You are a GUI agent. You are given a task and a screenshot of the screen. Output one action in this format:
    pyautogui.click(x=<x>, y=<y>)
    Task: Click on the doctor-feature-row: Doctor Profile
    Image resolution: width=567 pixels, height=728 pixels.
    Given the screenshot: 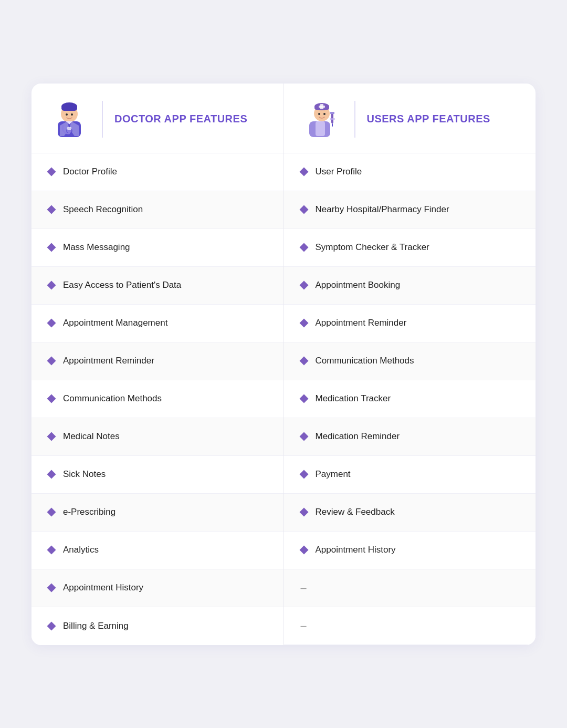 What is the action you would take?
    pyautogui.click(x=158, y=172)
    